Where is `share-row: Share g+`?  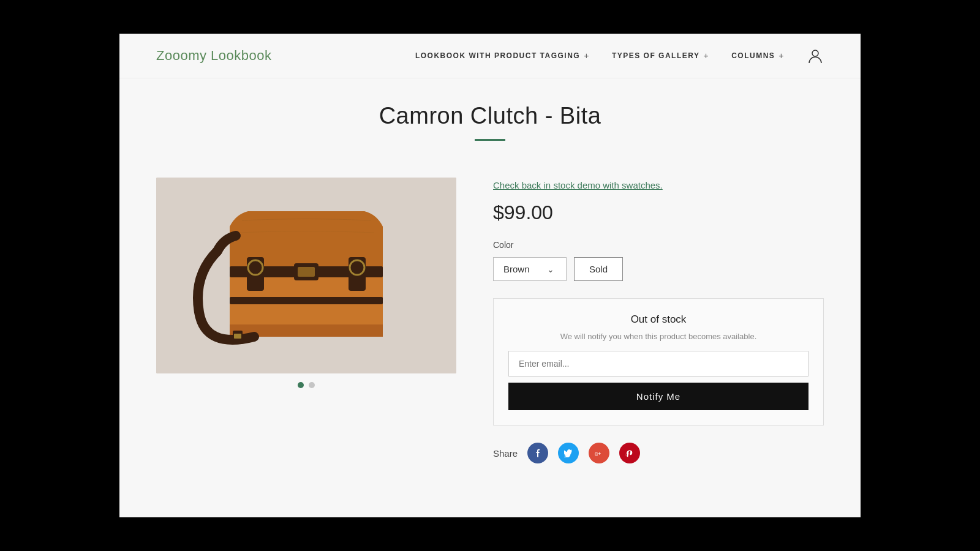 share-row: Share g+ is located at coordinates (658, 453).